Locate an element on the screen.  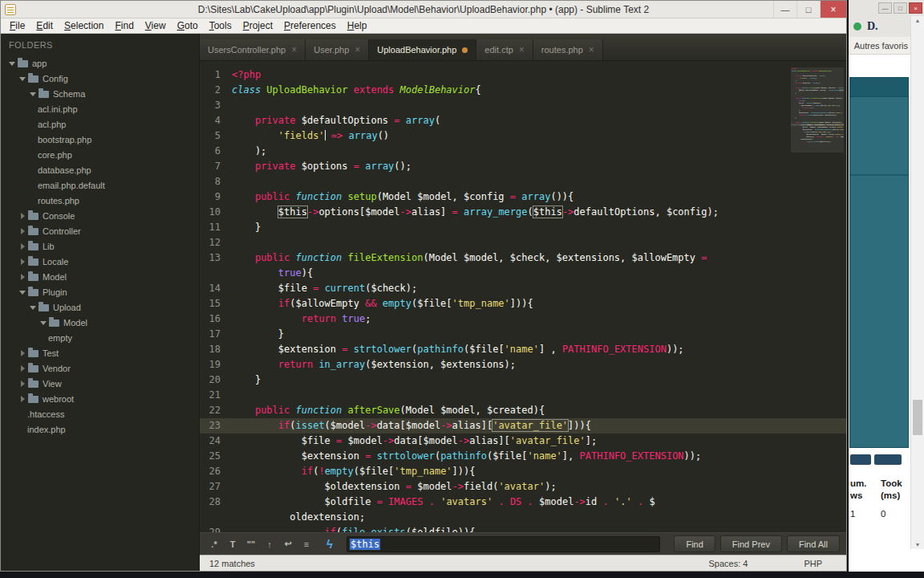
code-line-11: 11 } is located at coordinates (523, 228).